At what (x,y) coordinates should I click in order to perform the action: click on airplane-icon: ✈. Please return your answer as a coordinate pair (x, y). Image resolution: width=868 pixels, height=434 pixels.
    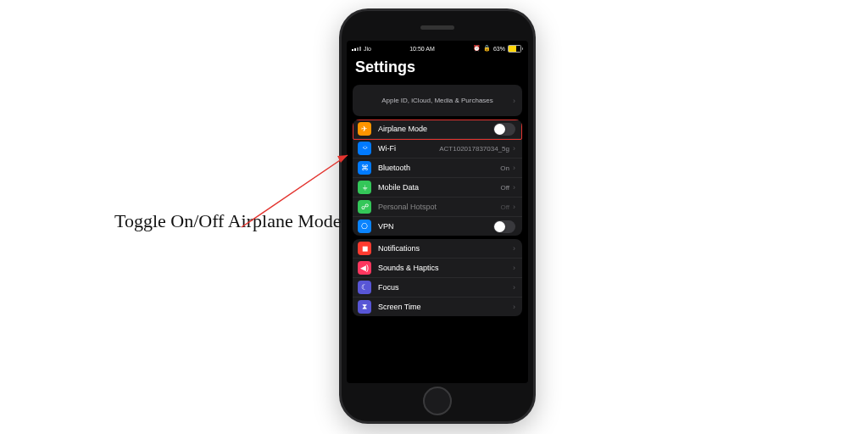
    Looking at the image, I should click on (364, 129).